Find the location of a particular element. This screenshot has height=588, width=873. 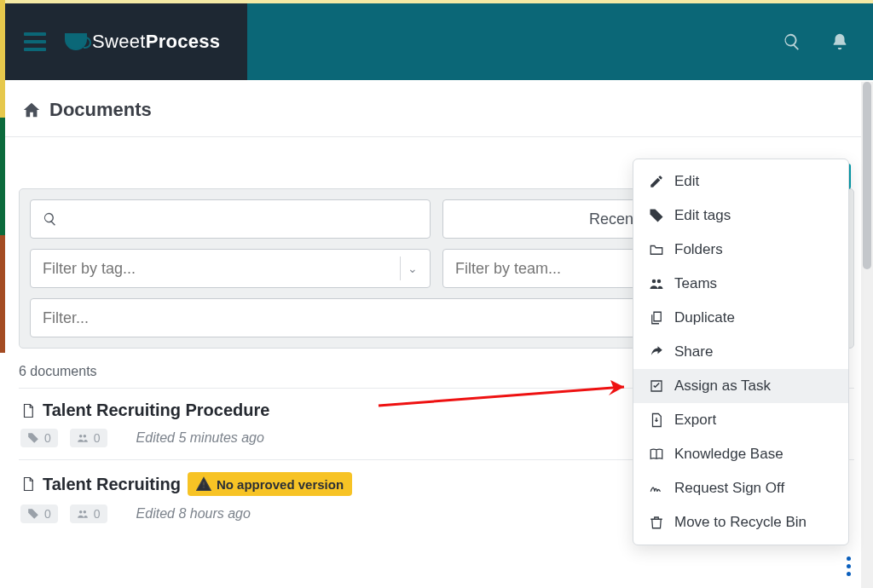

no-approved-version-badge: No approved version is located at coordinates (269, 484).